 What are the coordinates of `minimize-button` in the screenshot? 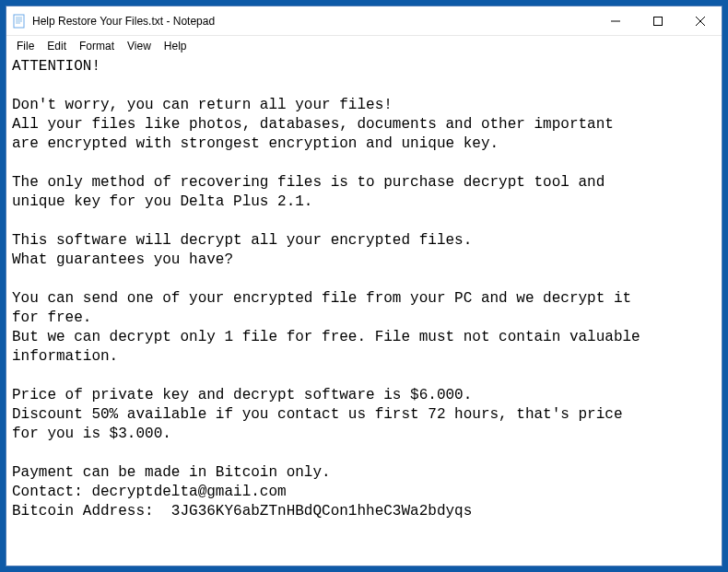 It's located at (616, 20).